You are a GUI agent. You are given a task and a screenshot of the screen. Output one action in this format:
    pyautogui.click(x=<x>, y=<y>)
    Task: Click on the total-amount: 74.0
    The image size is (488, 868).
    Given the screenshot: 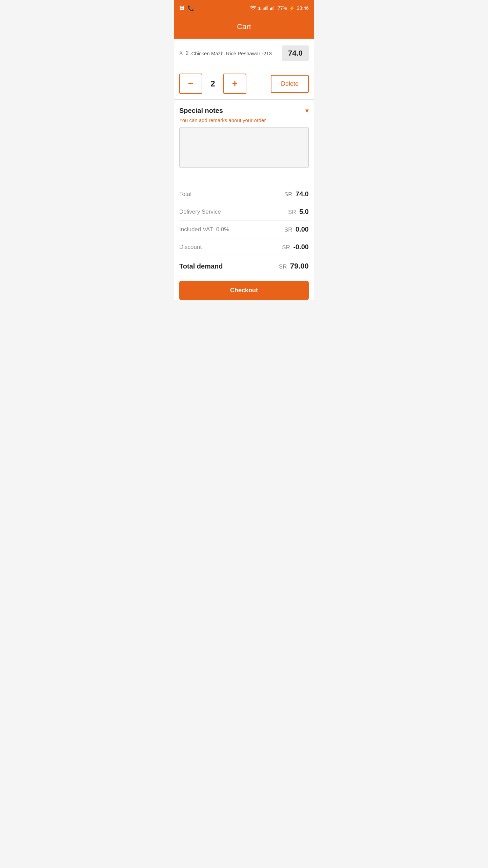 What is the action you would take?
    pyautogui.click(x=302, y=194)
    